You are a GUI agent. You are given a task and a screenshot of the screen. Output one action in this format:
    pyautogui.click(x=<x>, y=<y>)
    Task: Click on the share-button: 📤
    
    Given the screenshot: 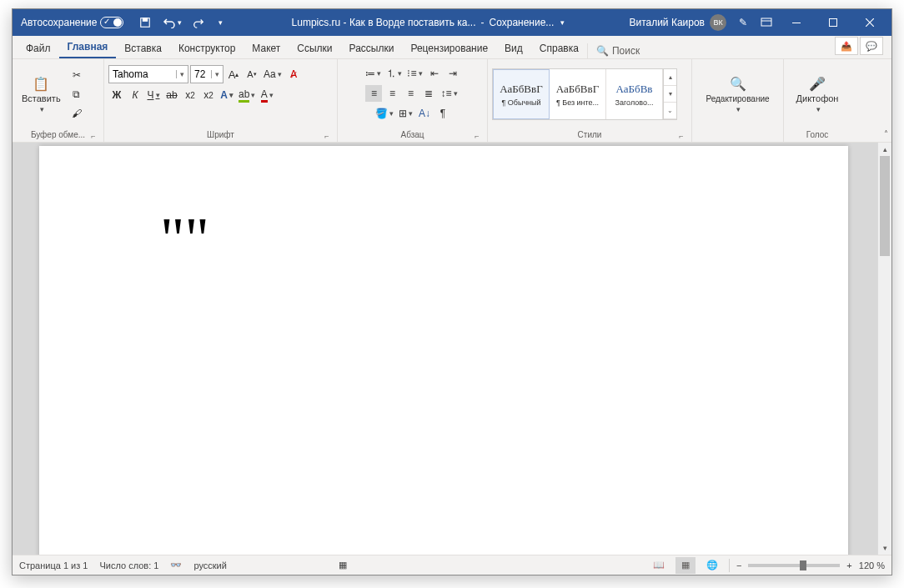 What is the action you would take?
    pyautogui.click(x=846, y=46)
    